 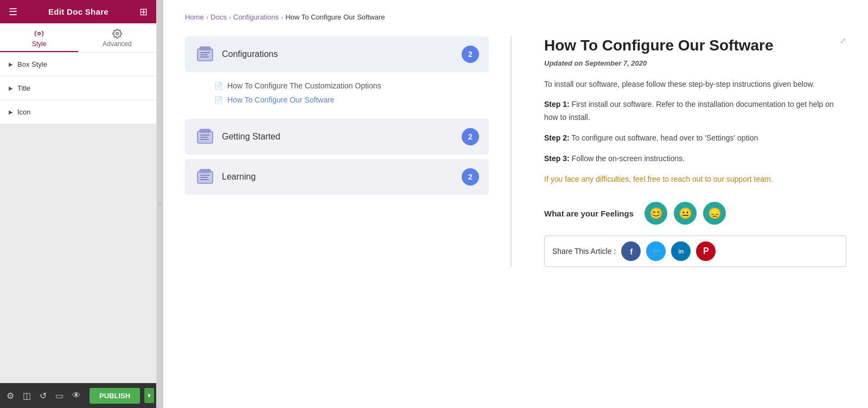 I want to click on category-title-gs: Getting Started, so click(x=251, y=137).